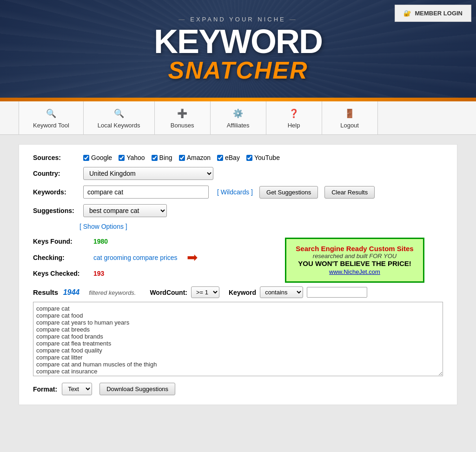 The height and width of the screenshot is (452, 476). What do you see at coordinates (238, 258) in the screenshot?
I see `stats-ad-section: Keys Found: 1980 Checking: cat grooming …` at bounding box center [238, 258].